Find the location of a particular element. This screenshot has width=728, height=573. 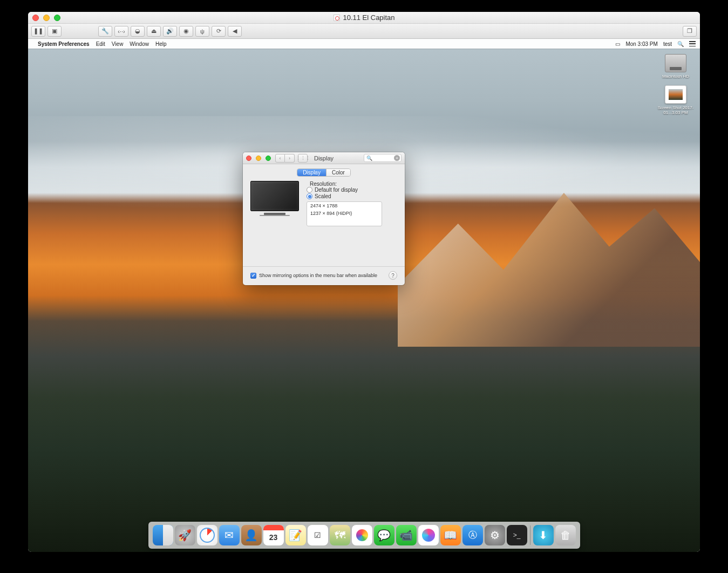

radio-scaled-label: Scaled is located at coordinates (323, 197).